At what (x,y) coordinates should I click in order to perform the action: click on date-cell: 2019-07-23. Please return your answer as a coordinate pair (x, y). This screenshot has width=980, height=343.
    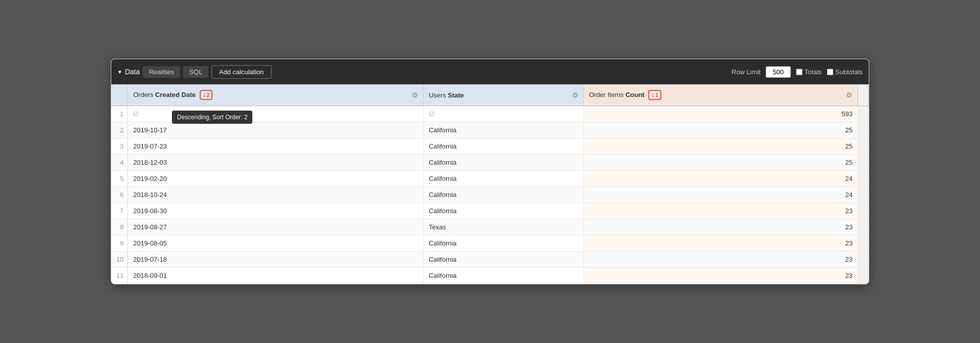
    Looking at the image, I should click on (276, 146).